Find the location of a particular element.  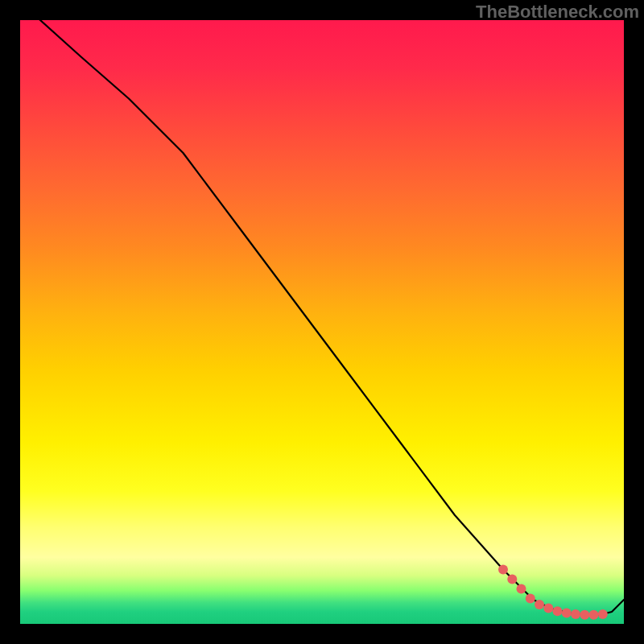

marker-dots is located at coordinates (553, 592).